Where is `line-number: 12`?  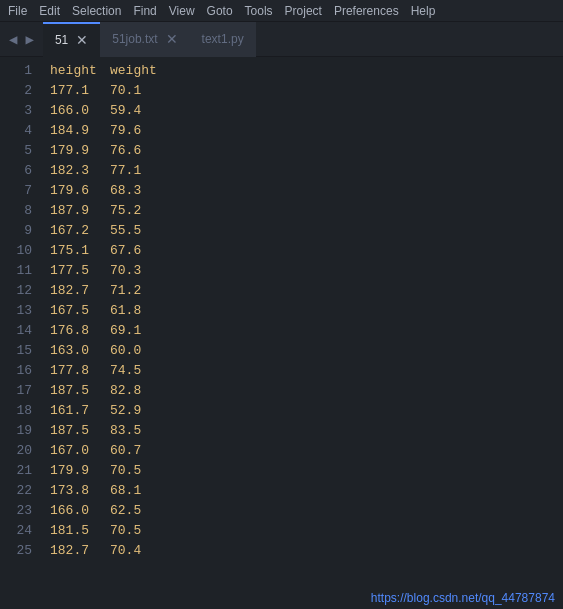 line-number: 12 is located at coordinates (21, 291).